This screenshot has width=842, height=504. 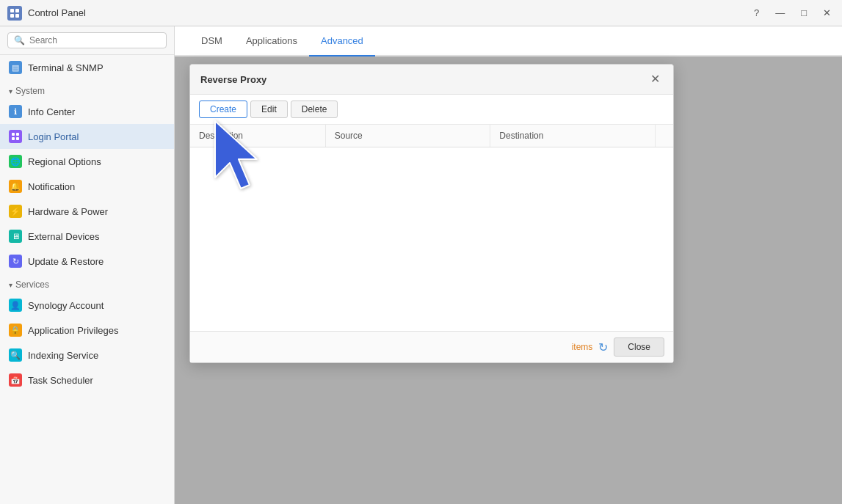 I want to click on modal-close-btn: Close, so click(x=639, y=347).